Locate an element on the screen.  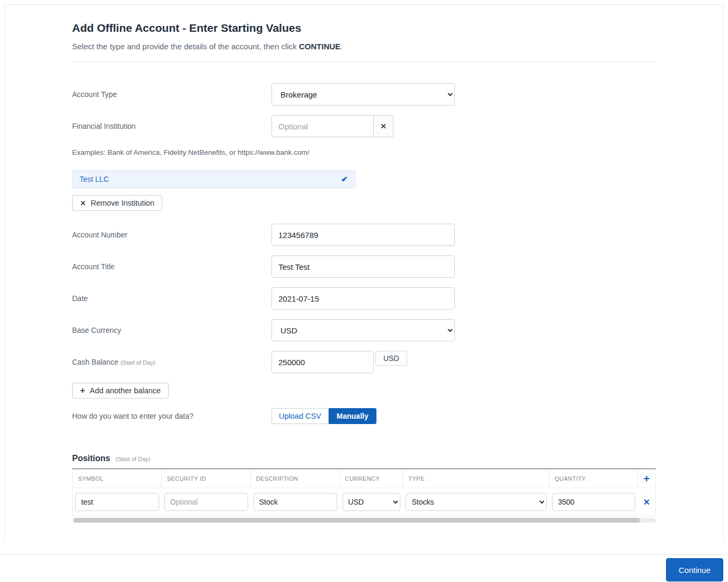
account-type-row: Account Type Brokerage is located at coordinates (364, 94).